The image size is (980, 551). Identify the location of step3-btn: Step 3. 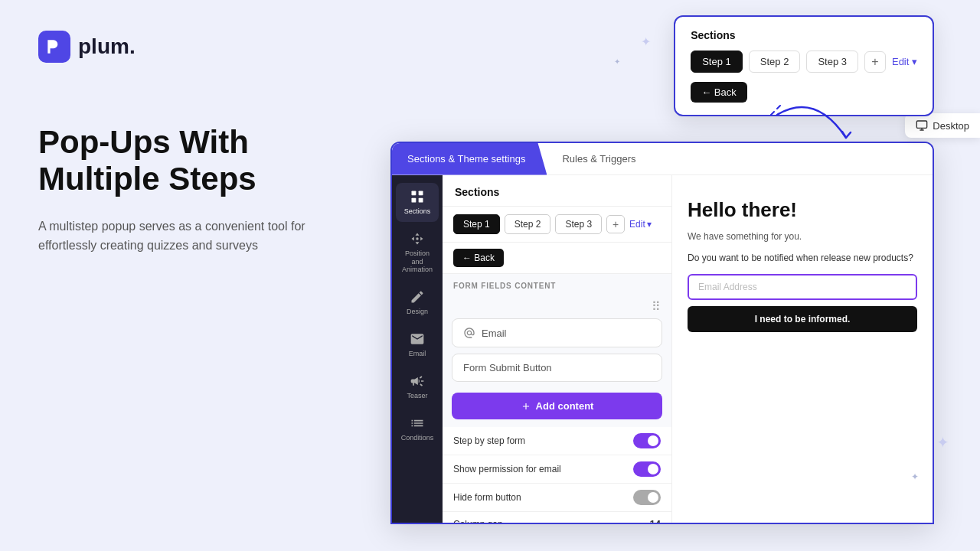
(579, 224).